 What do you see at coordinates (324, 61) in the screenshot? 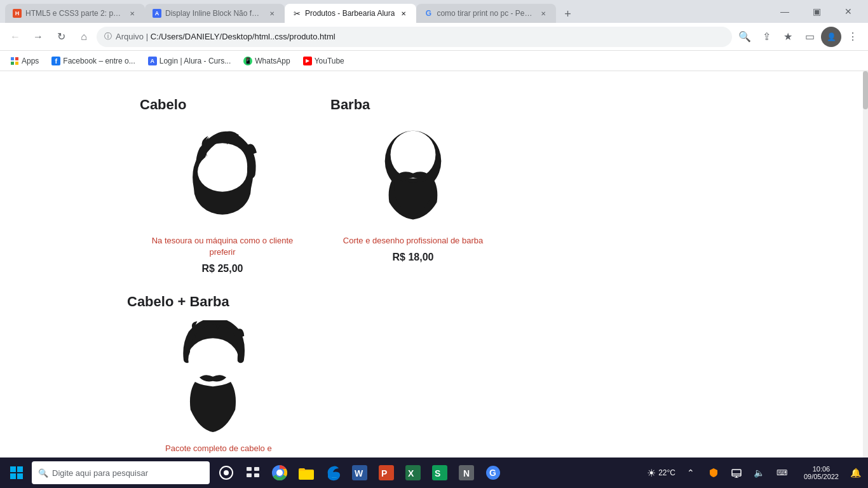
I see `bookmark-youtube: ▶ YouTube` at bounding box center [324, 61].